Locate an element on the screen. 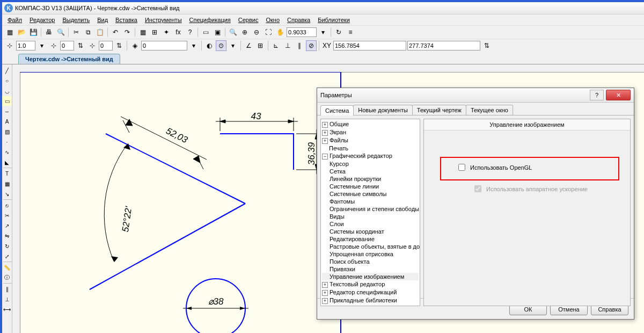 This screenshot has width=644, height=333. zoom-in-icon: ⊕ is located at coordinates (245, 32).